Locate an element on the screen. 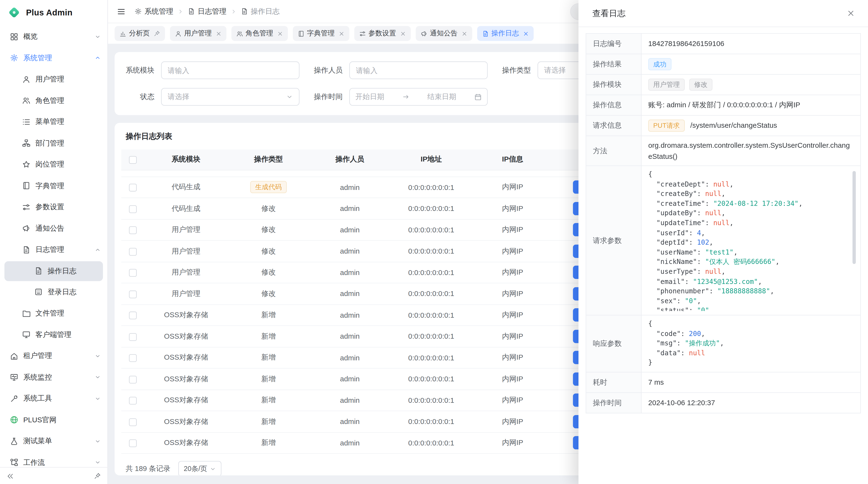 This screenshot has width=868, height=484. json-code-block: { "createDept": null, "createBy": null, … is located at coordinates (751, 240).